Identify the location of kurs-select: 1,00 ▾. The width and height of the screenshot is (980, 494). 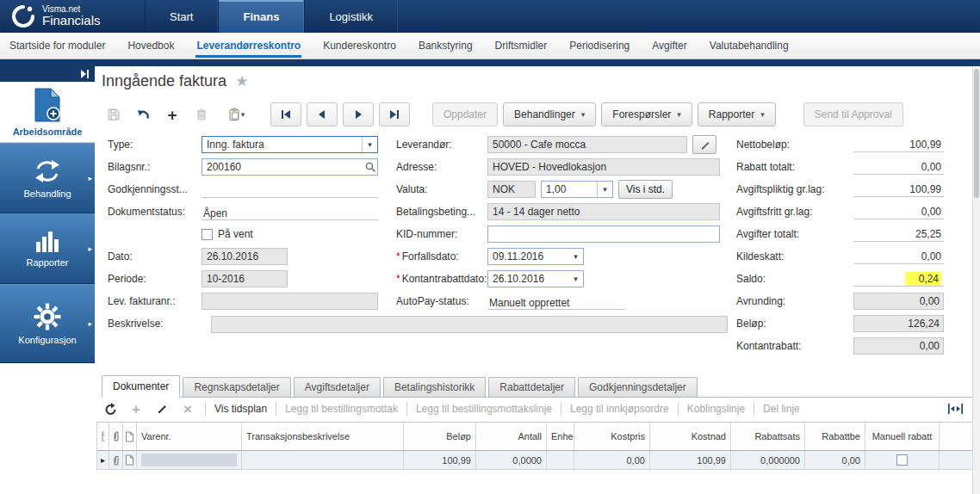
(577, 189).